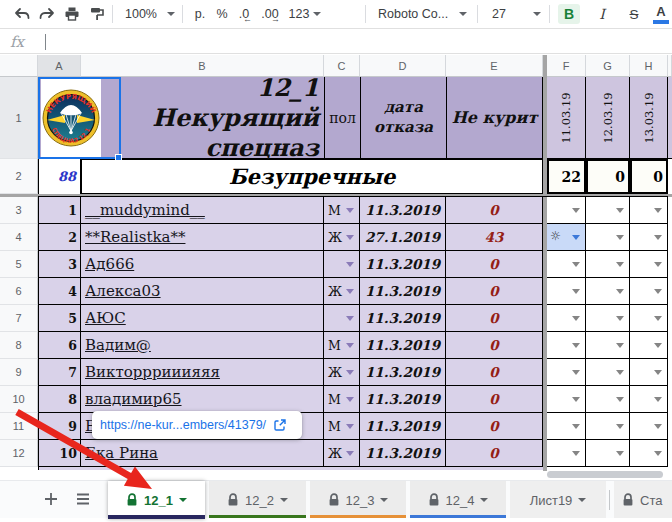  What do you see at coordinates (634, 14) in the screenshot?
I see `strikethrough-button: S` at bounding box center [634, 14].